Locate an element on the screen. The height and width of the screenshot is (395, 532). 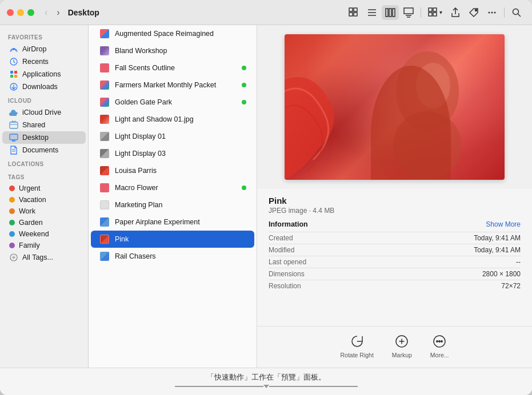
traffic-lights is located at coordinates (21, 13).